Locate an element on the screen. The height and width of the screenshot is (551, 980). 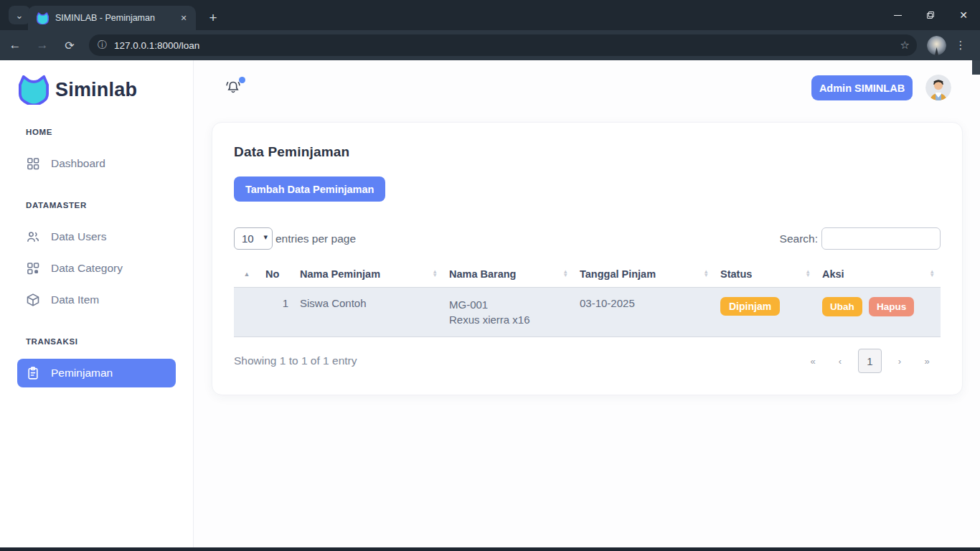
cell-sort-spacer is located at coordinates (247, 313).